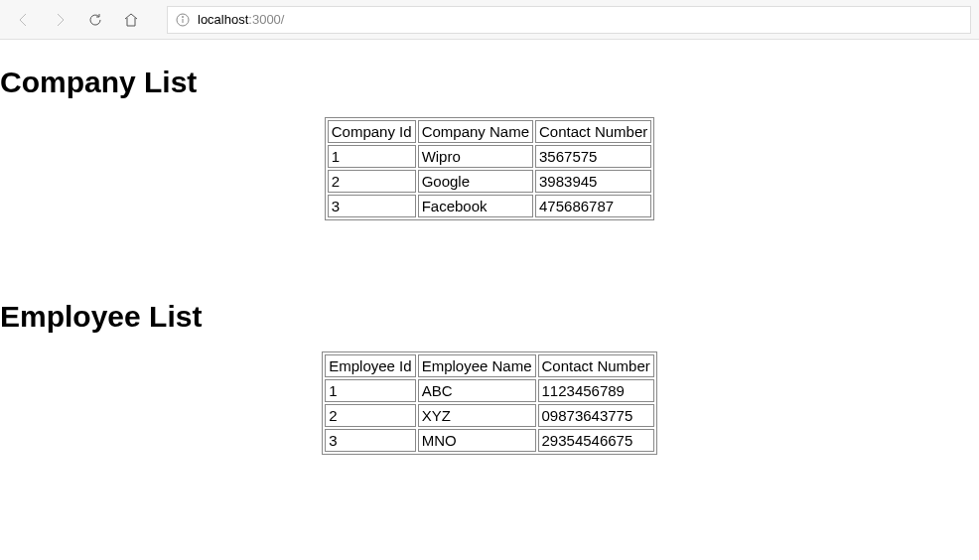 The width and height of the screenshot is (979, 560). I want to click on cell: 1123456789, so click(596, 391).